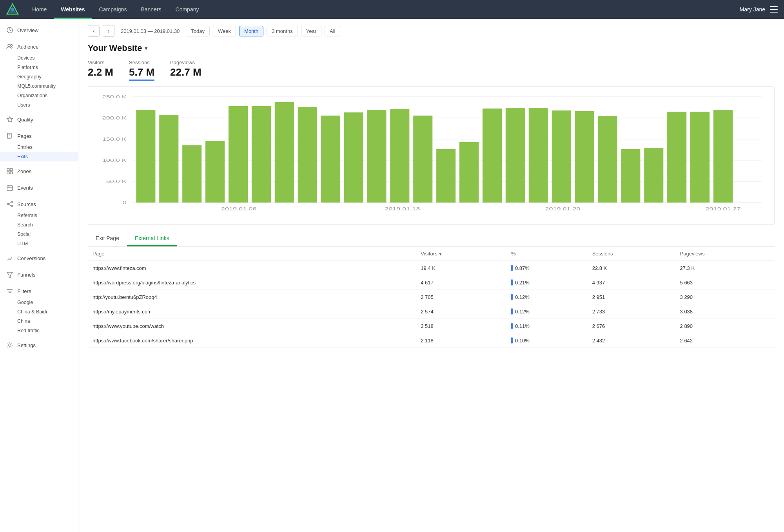 The height and width of the screenshot is (532, 784). I want to click on cell-page: https://www.youtube.com/watch, so click(252, 326).